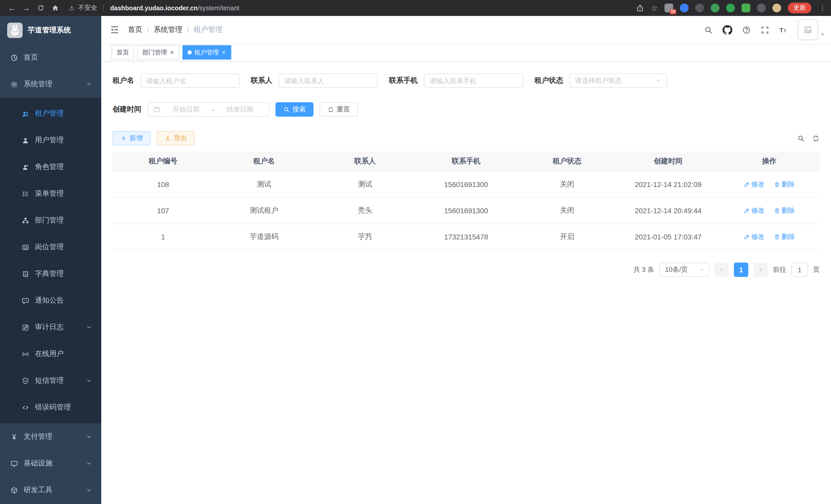  Describe the element at coordinates (115, 30) in the screenshot. I see `sidebar-toggle-button` at that location.